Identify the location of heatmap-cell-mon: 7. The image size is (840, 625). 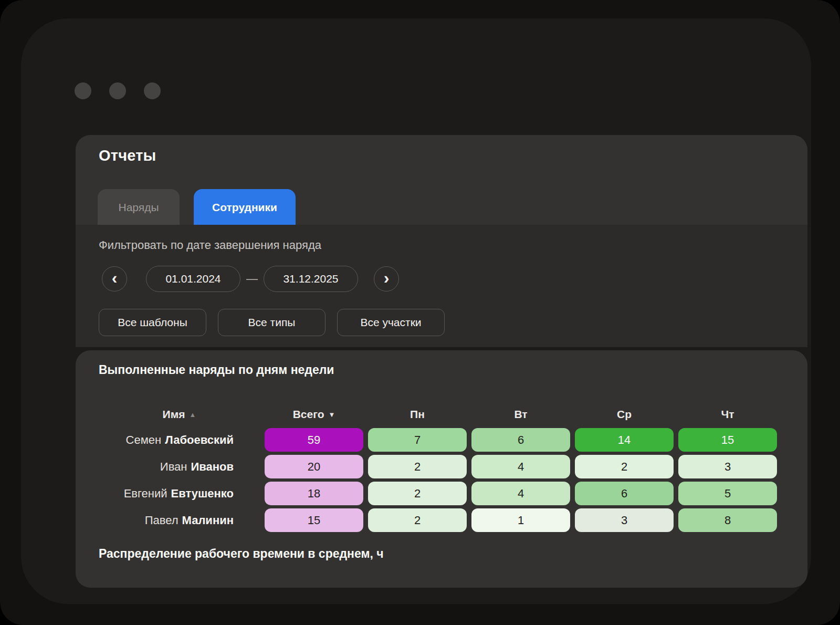
(417, 440).